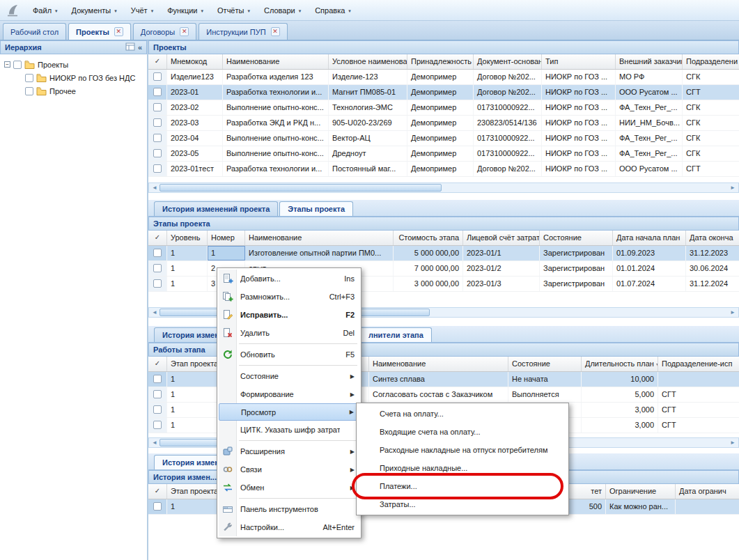 This screenshot has height=560, width=739. I want to click on column-header: Внешний заказчик, so click(649, 61).